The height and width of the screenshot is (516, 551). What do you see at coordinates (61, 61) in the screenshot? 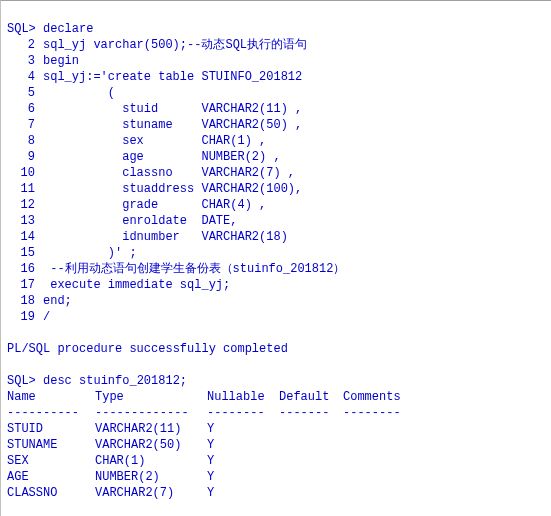
I see `code-line: begin` at bounding box center [61, 61].